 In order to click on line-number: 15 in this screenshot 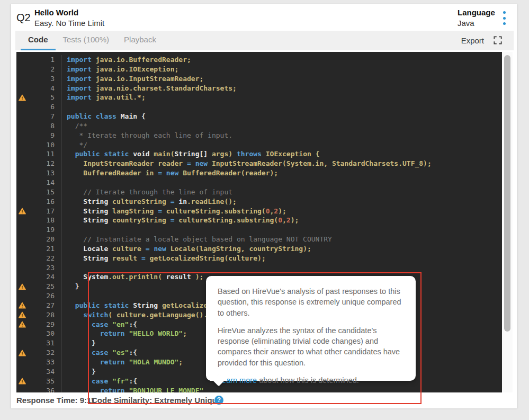, I will do `click(44, 192)`.